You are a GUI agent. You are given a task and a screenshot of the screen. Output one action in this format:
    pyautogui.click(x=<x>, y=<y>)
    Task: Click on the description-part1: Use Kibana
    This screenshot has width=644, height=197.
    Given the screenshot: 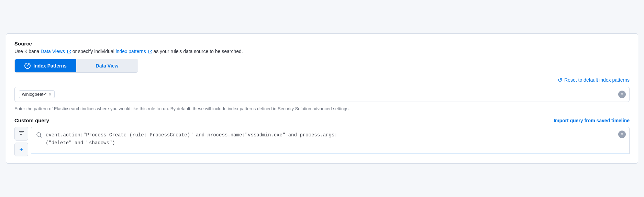 What is the action you would take?
    pyautogui.click(x=27, y=51)
    